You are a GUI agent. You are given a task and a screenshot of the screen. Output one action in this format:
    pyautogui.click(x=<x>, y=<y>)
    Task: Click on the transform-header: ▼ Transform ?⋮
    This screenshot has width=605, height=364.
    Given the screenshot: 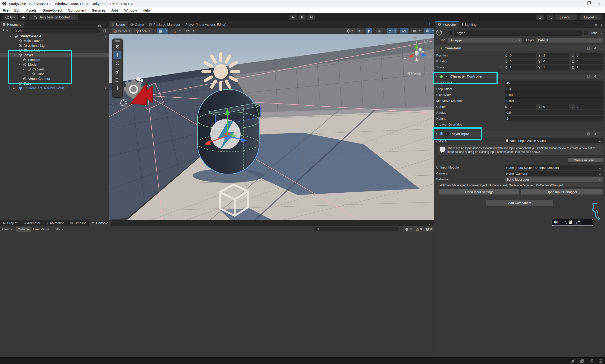 What is the action you would take?
    pyautogui.click(x=519, y=48)
    